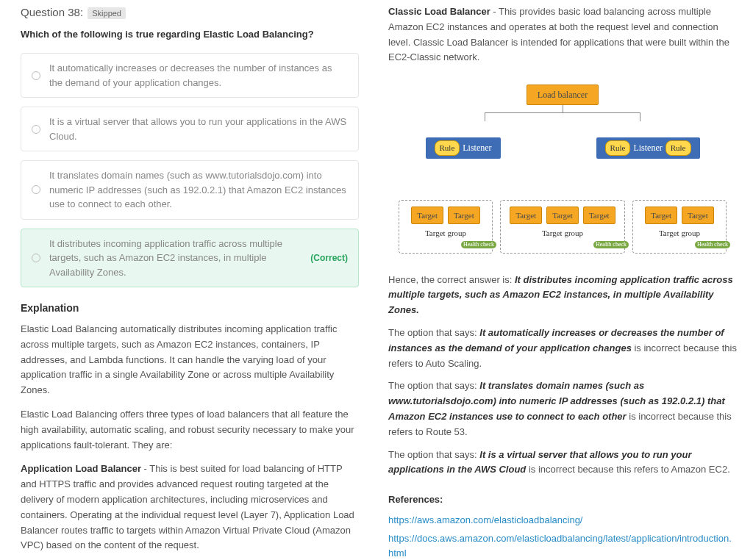 This screenshot has width=753, height=560. Describe the element at coordinates (440, 12) in the screenshot. I see `clb-label: Classic Load Balancer` at that location.